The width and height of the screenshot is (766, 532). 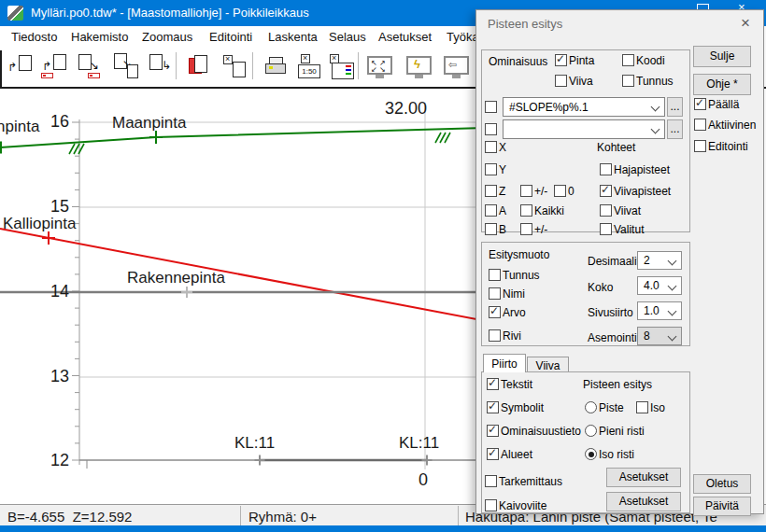 I want to click on tunnus2-checkbox, so click(x=495, y=274).